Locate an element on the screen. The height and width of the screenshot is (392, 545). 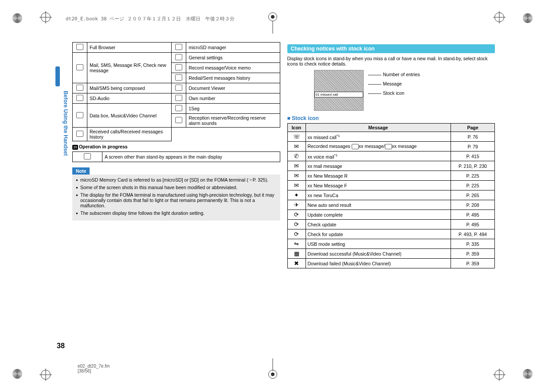
table-cell-icon: ✆ is located at coordinates (296, 156).